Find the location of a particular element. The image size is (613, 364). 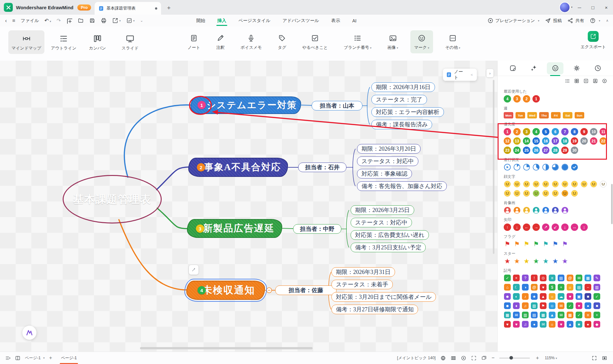

priority-marker-18: 18 is located at coordinates (565, 141).